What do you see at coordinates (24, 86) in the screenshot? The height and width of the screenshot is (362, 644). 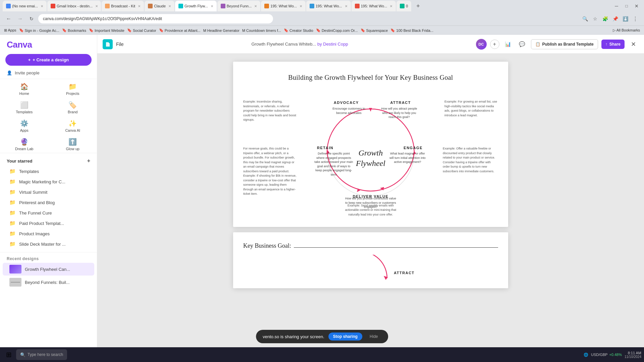 I see `home-icon: 🏠` at bounding box center [24, 86].